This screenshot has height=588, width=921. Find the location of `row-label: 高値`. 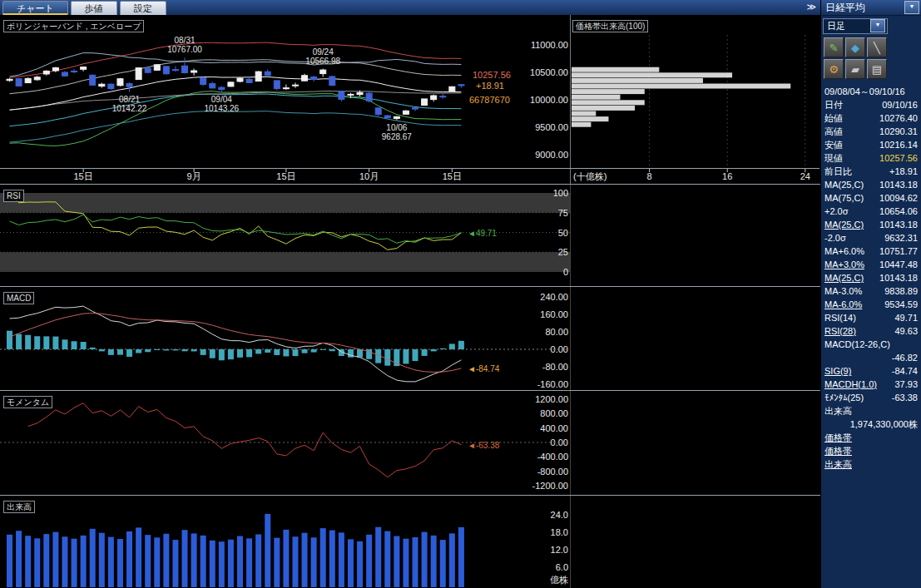

row-label: 高値 is located at coordinates (834, 131).